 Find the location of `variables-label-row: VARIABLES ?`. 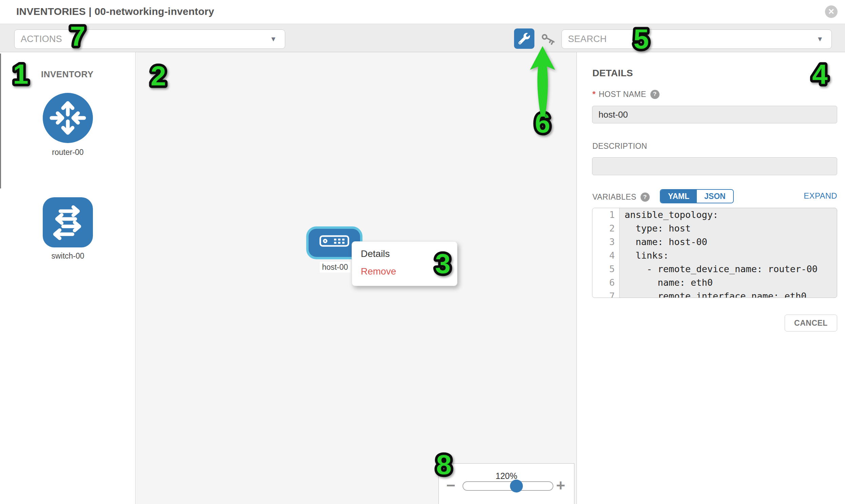

variables-label-row: VARIABLES ? is located at coordinates (621, 197).